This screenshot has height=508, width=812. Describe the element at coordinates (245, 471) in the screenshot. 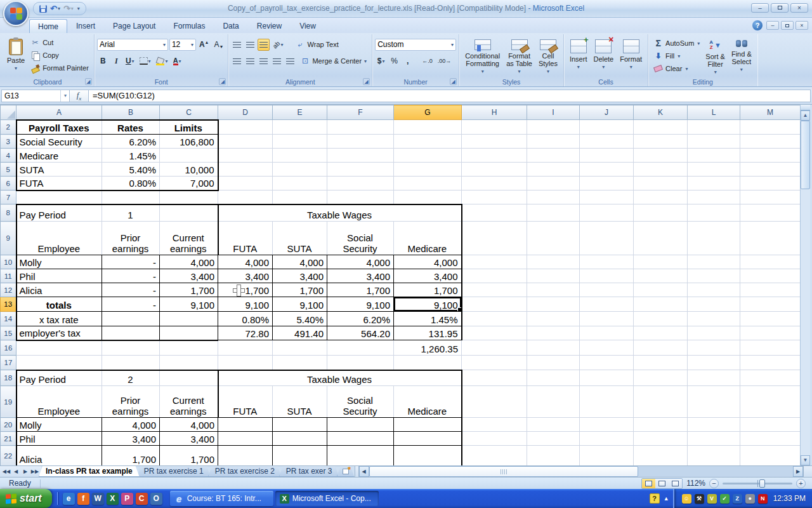

I see `sheet-tab-3: PR tax exercise 2` at that location.